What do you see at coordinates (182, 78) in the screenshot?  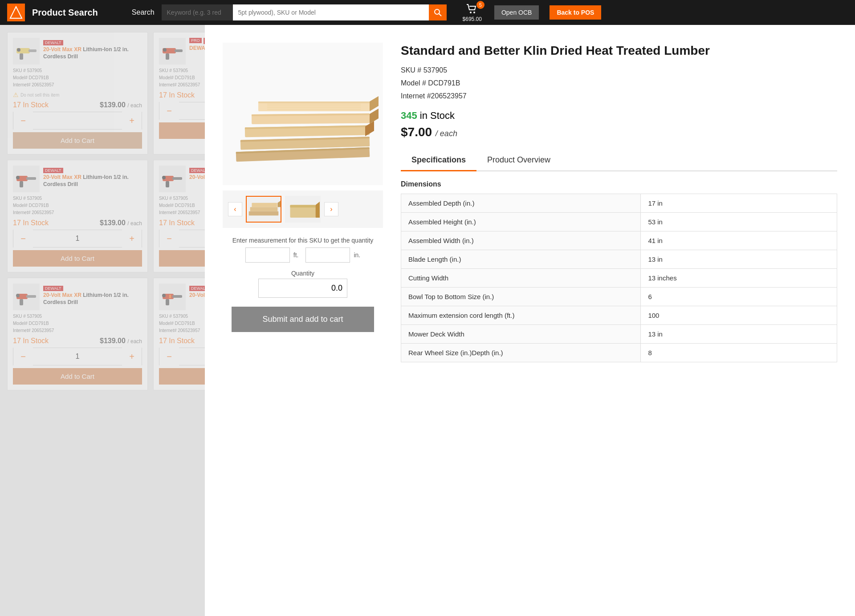 I see `product-meta: SKU # 537905Model# DCD791BInternet# 2065…` at bounding box center [182, 78].